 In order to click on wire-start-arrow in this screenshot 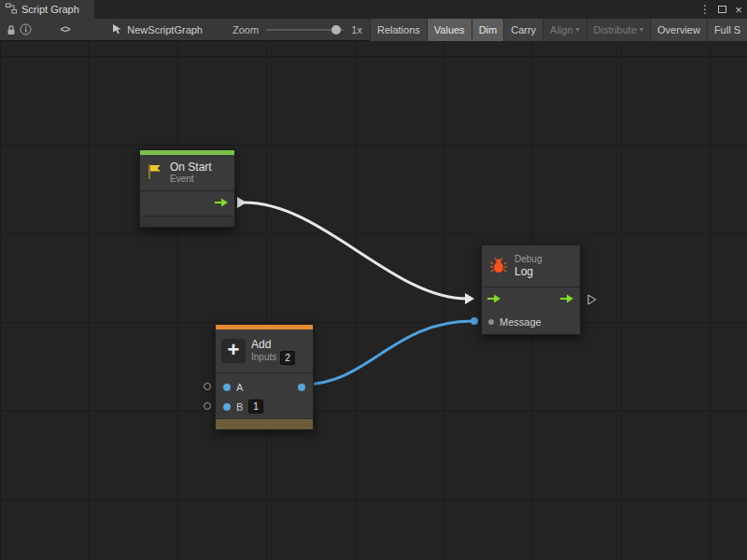, I will do `click(242, 203)`.